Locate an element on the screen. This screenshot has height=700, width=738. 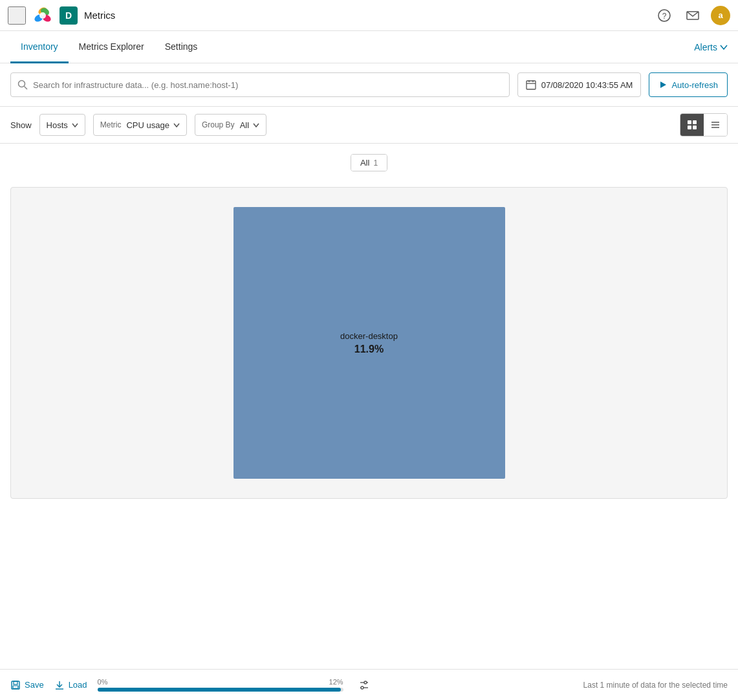
autorefresh-label: Auto-refresh is located at coordinates (695, 85).